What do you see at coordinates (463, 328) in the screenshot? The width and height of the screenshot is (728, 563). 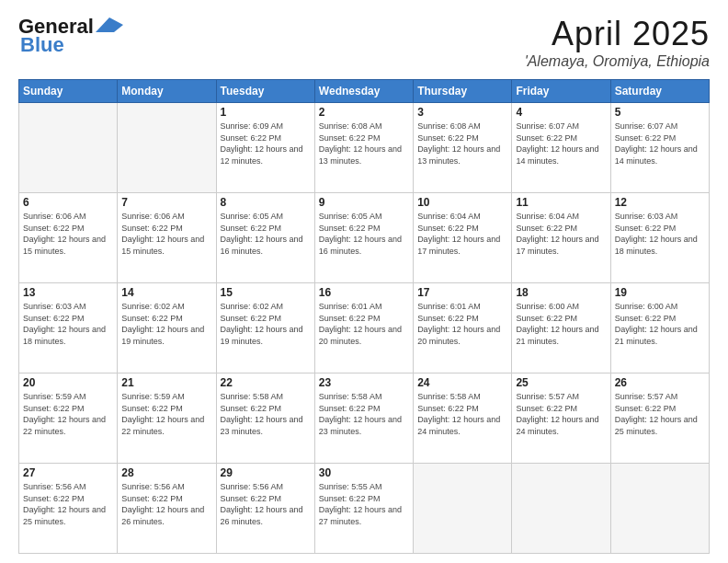 I see `calendar-cell: 17Sunrise: 6:01 AMSunset: 6:22 PMDayligh…` at bounding box center [463, 328].